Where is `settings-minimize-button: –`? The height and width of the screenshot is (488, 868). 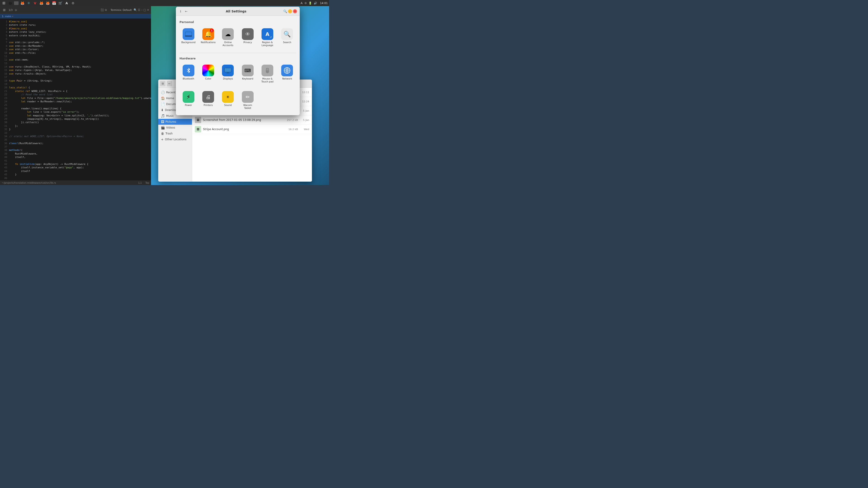
settings-minimize-button: – is located at coordinates (290, 11).